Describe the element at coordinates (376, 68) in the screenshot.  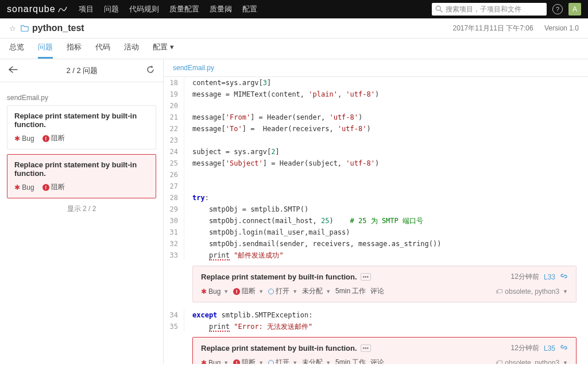
I see `file-tab: sendEmail.py` at that location.